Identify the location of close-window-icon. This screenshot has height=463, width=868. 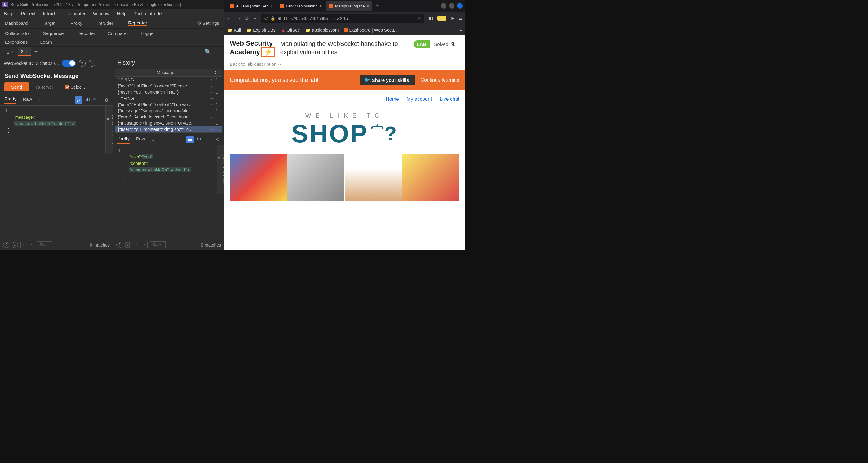
(460, 6).